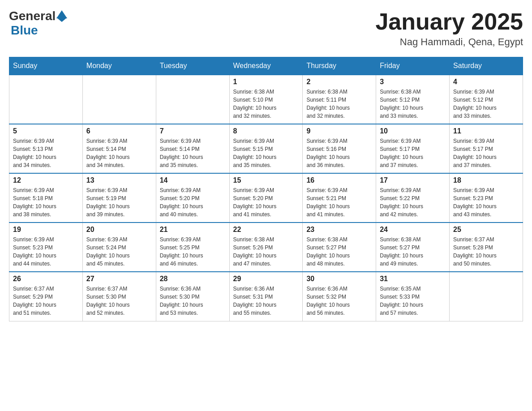 The height and width of the screenshot is (411, 532). Describe the element at coordinates (266, 230) in the screenshot. I see `day-number: 22` at that location.